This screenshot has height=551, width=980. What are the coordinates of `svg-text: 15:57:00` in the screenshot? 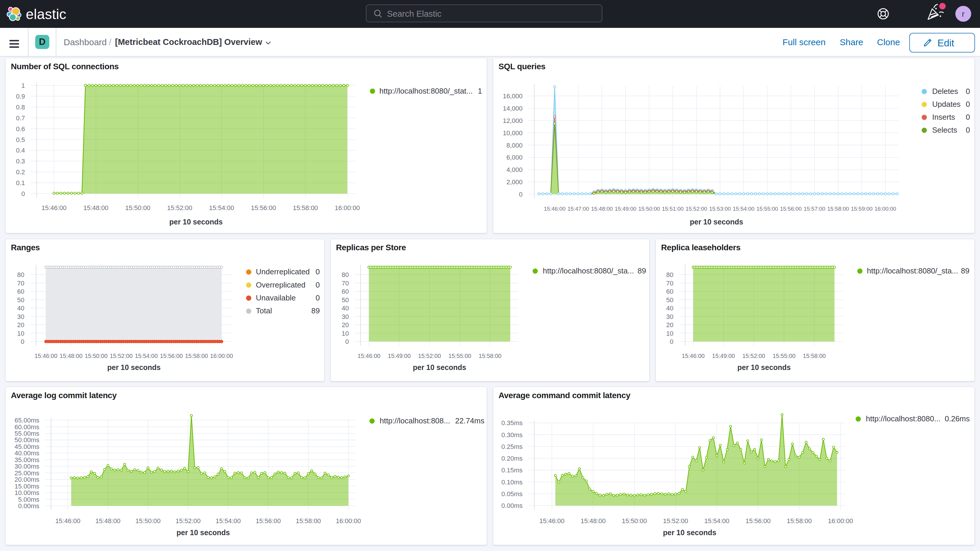 It's located at (815, 209).